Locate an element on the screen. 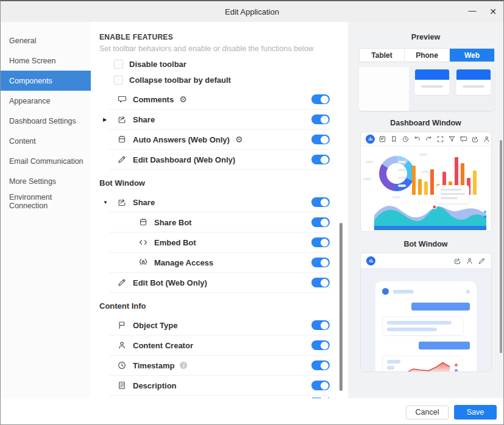 Image resolution: width=504 pixels, height=425 pixels. checkbox-collapse-toolbar-by-default is located at coordinates (118, 80).